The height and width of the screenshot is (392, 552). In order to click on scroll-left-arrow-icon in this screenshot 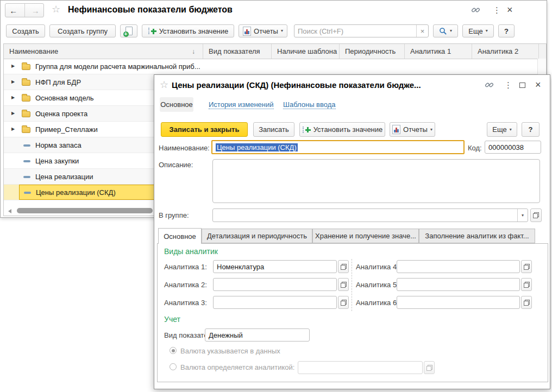, I will do `click(10, 211)`.